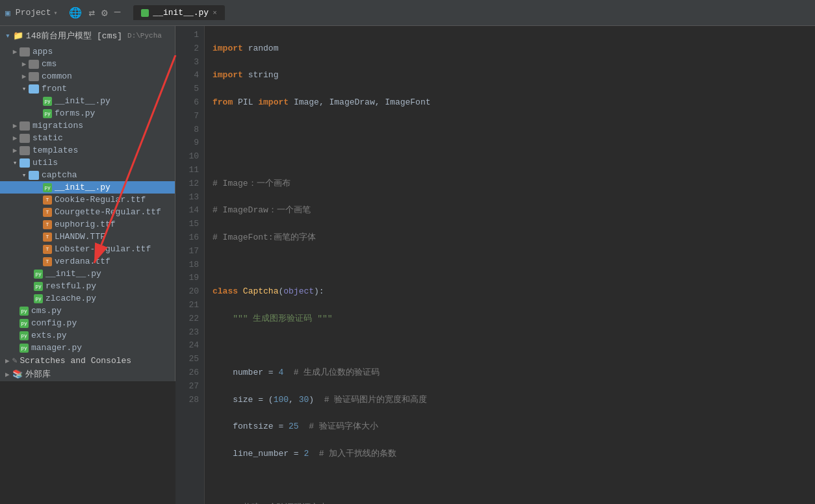 The image size is (815, 504). I want to click on title-bar-icons: 🌐 ⇄ ⚙ —, so click(95, 13).